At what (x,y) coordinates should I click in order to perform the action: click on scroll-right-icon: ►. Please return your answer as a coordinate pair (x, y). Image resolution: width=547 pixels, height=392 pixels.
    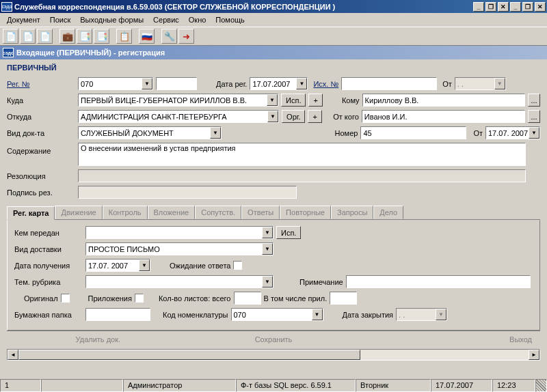
    Looking at the image, I should click on (534, 355).